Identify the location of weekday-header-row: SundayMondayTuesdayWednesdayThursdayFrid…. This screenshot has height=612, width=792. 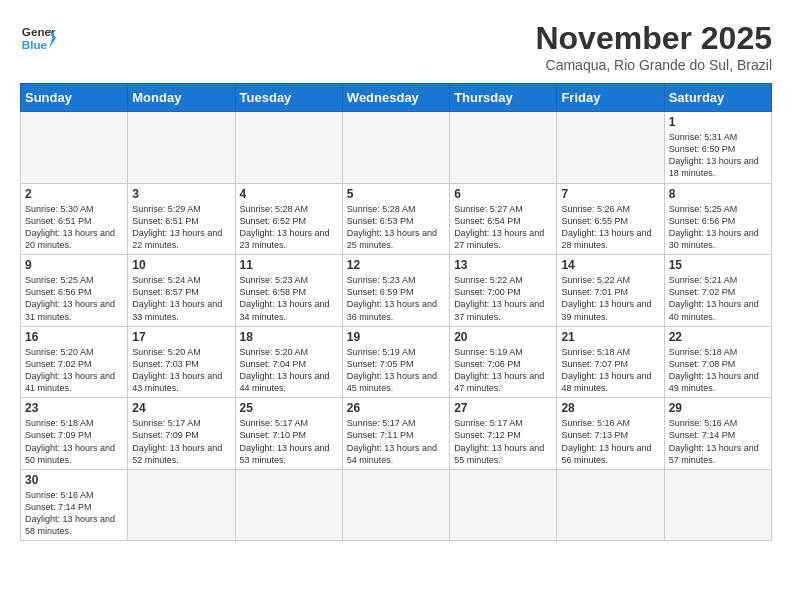
(396, 98).